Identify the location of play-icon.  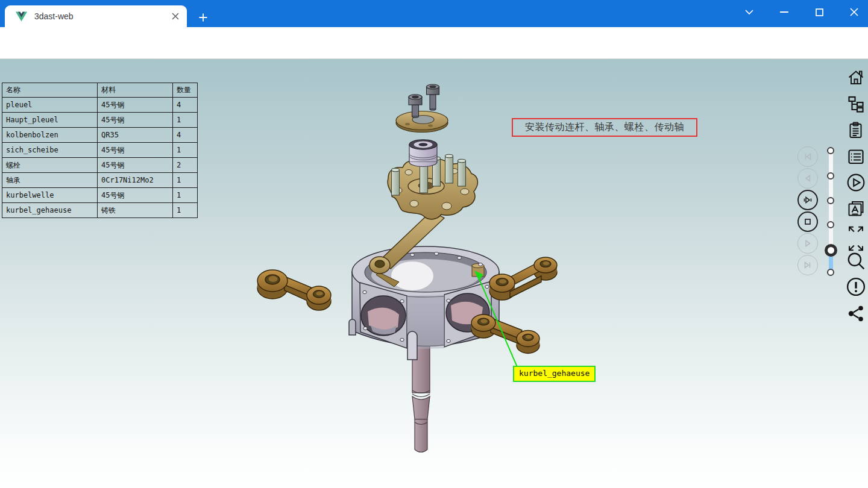
(808, 243).